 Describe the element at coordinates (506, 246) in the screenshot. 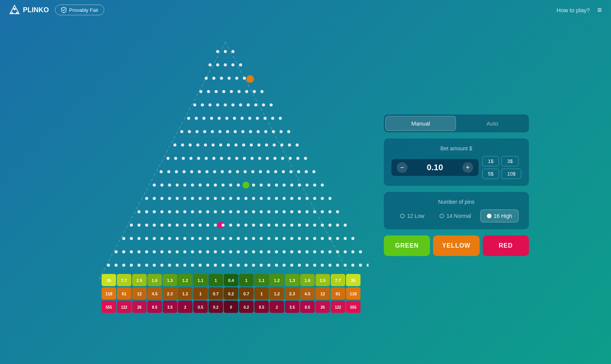

I see `red-button: RED` at that location.